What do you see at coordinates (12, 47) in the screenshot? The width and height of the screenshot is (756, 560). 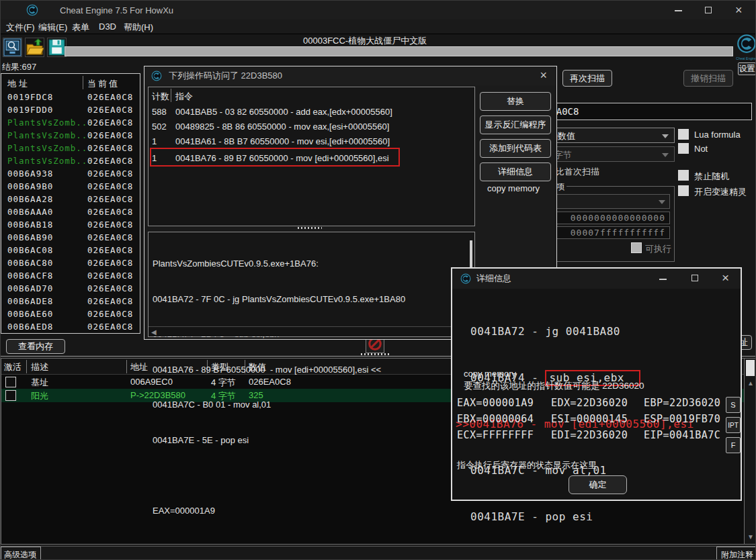 I see `select-process-button` at bounding box center [12, 47].